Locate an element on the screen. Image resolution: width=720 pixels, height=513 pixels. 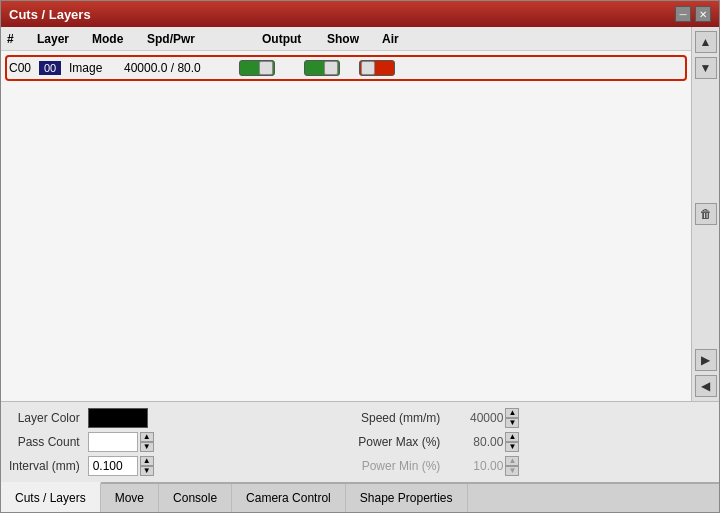
pass-count-label: Pass Count is located at coordinates (44, 442).